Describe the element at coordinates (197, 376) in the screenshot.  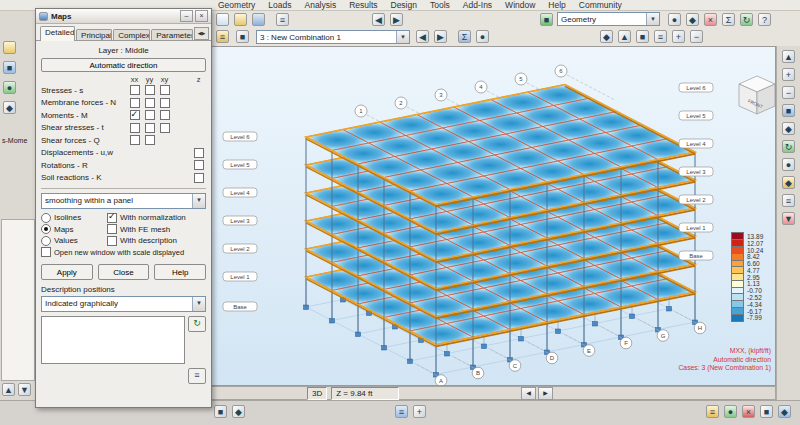
I see `open-table-button: ≡` at that location.